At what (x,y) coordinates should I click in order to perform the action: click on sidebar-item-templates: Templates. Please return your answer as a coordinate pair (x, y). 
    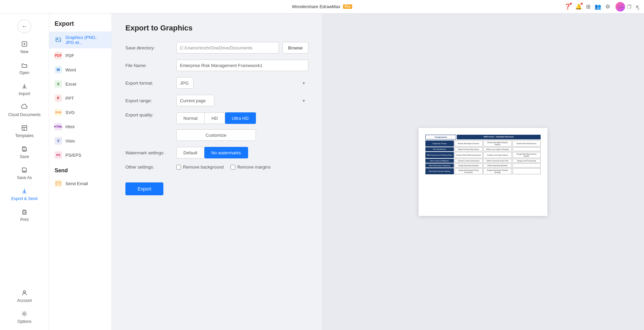
    Looking at the image, I should click on (24, 131).